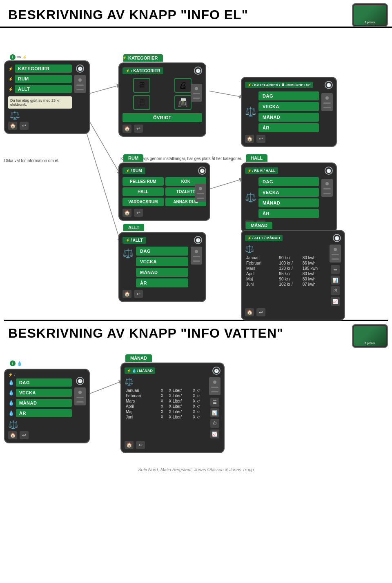 The height and width of the screenshot is (583, 392). I want to click on dag-btn-h: DAG, so click(289, 182).